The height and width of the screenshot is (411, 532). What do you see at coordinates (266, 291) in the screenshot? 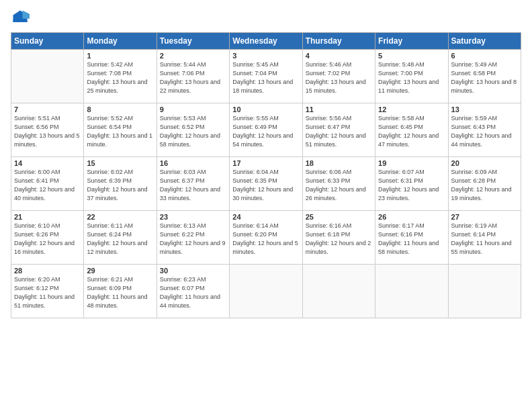
I see `week-row-4: 28Sunrise: 6:20 AM Sunset: 6:12 PM Dayli…` at bounding box center [266, 291].